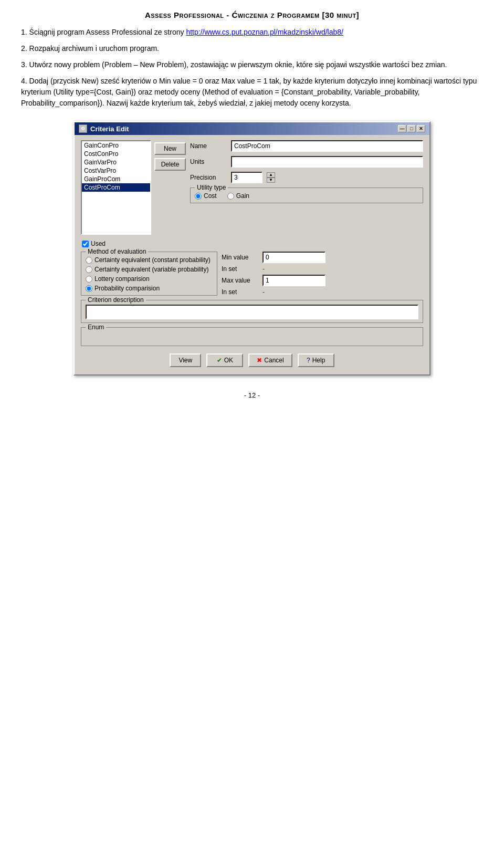 The width and height of the screenshot is (504, 865). Describe the element at coordinates (319, 360) in the screenshot. I see `help-label: Help` at that location.